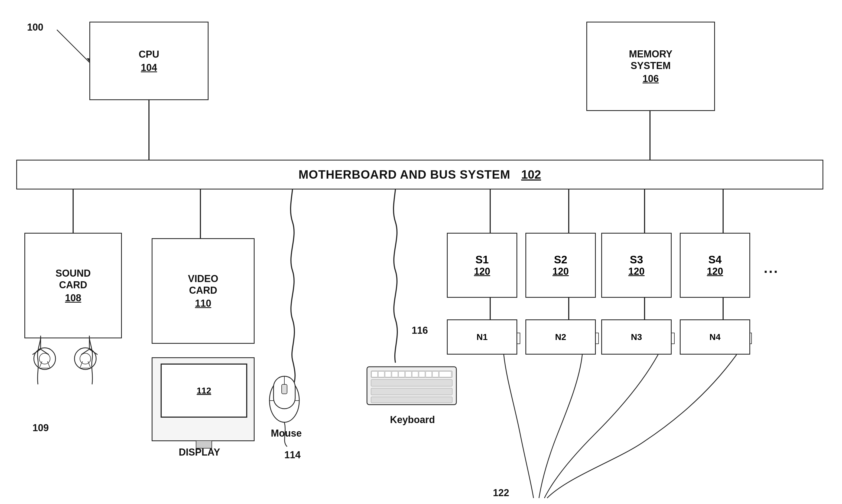  What do you see at coordinates (149, 68) in the screenshot?
I see `cpu-number: 104` at bounding box center [149, 68].